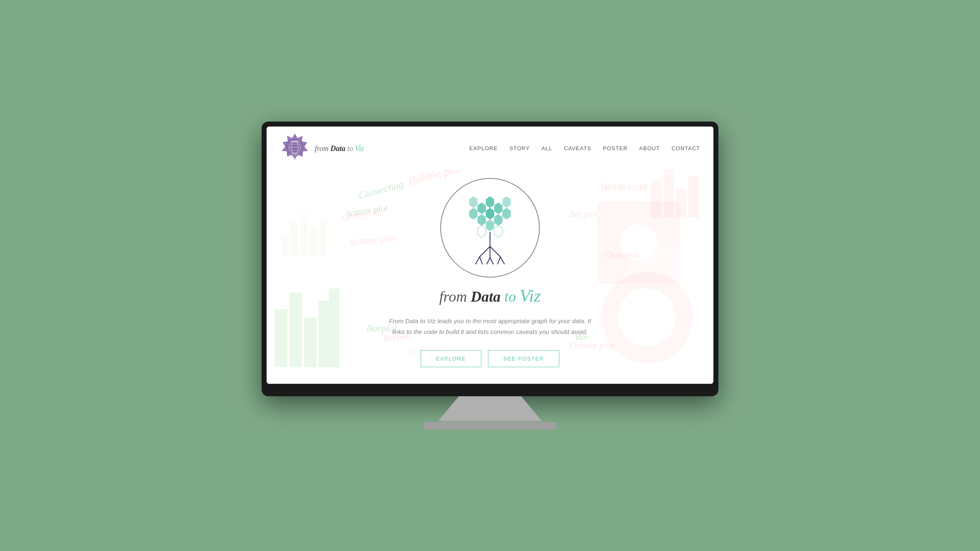 The height and width of the screenshot is (551, 980). What do you see at coordinates (686, 148) in the screenshot?
I see `nav-item-contact: CONTACT` at bounding box center [686, 148].